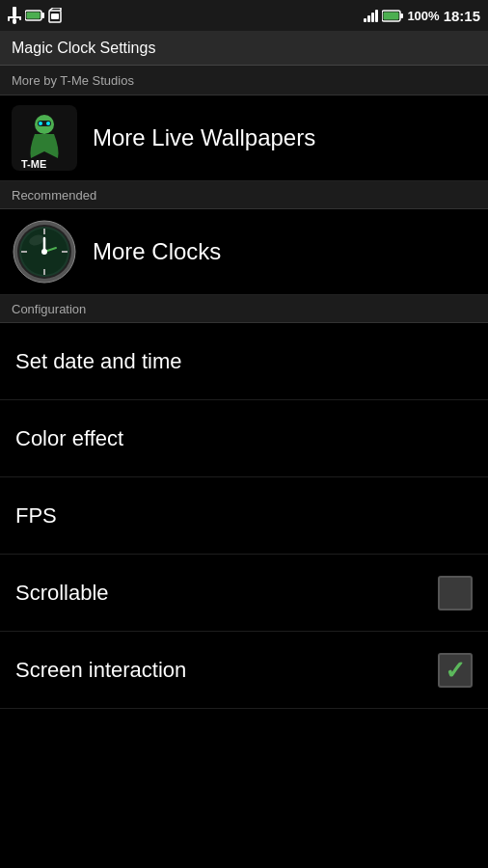 Image resolution: width=488 pixels, height=868 pixels. I want to click on scrollable-checkbox, so click(455, 593).